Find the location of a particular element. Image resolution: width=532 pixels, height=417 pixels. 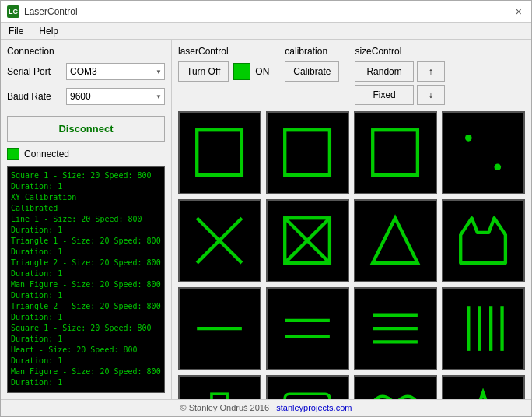

status-row: Connected is located at coordinates (86, 154).